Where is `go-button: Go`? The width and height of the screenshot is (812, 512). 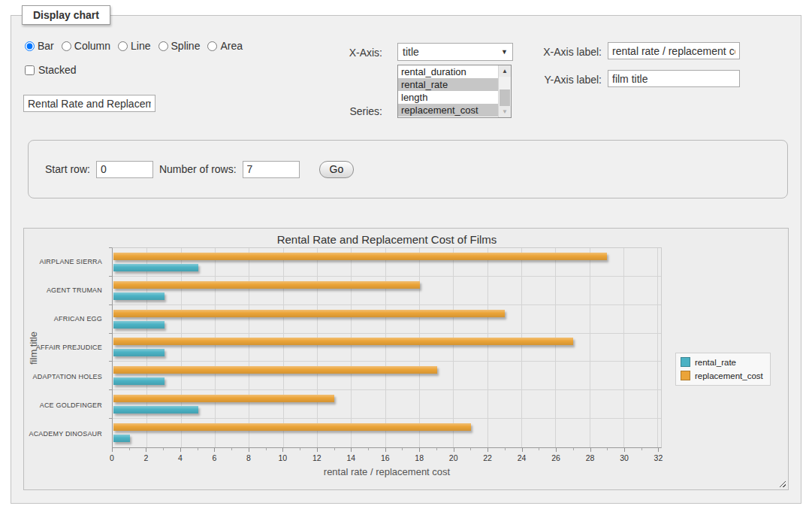 go-button: Go is located at coordinates (337, 170).